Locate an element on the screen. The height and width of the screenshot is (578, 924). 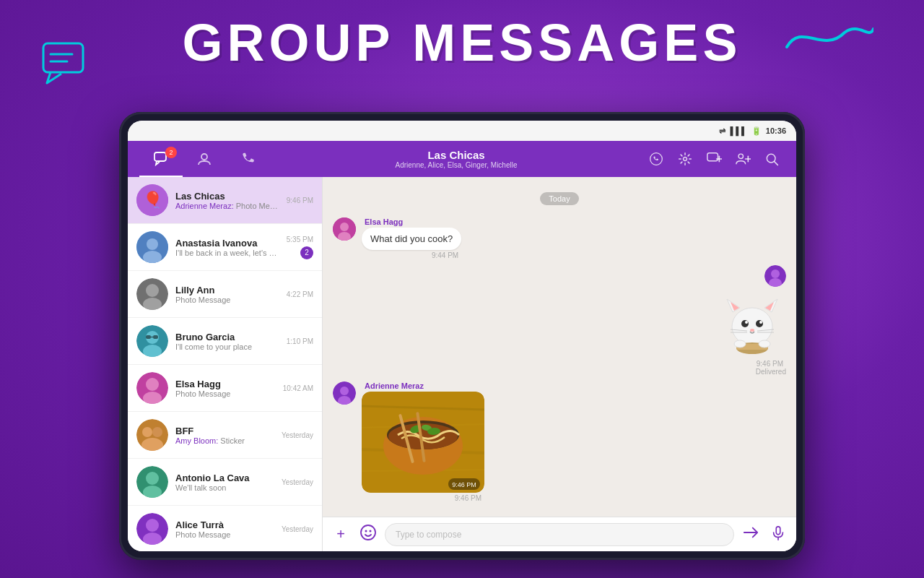
date-separator: Today is located at coordinates (559, 198).